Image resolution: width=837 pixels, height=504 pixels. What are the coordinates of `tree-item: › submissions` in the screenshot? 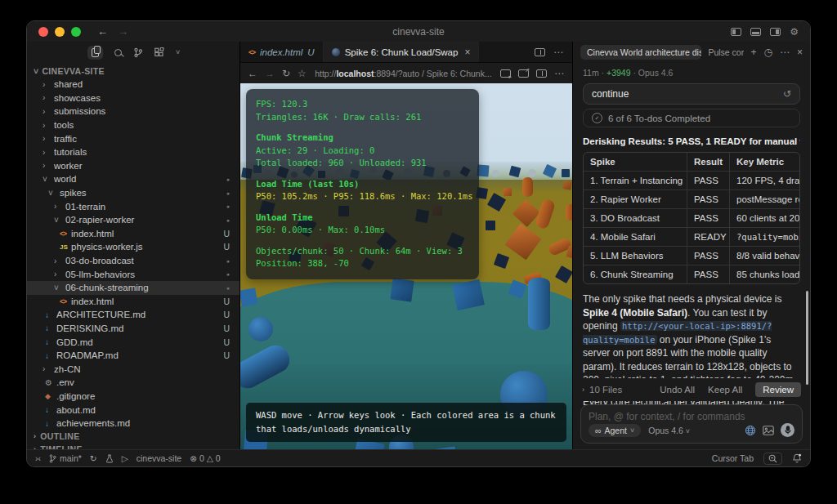 It's located at (133, 111).